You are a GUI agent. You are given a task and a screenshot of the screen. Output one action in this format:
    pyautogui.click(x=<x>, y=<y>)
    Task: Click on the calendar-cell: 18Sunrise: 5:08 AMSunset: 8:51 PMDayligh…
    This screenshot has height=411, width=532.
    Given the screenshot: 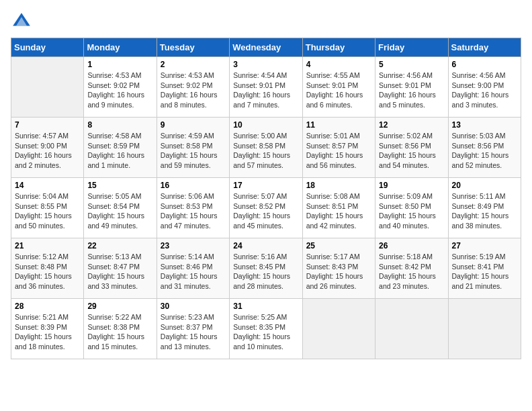 What is the action you would take?
    pyautogui.click(x=339, y=208)
    